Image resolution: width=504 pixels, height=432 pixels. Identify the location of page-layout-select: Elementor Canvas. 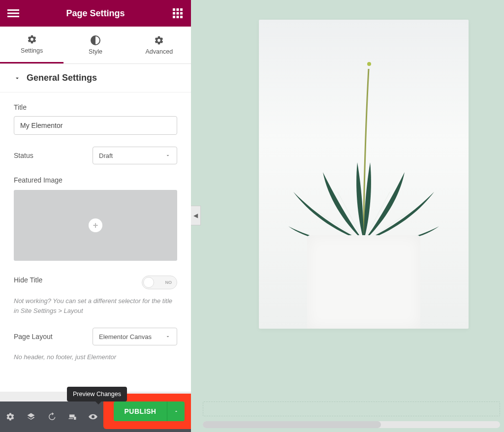
(135, 337).